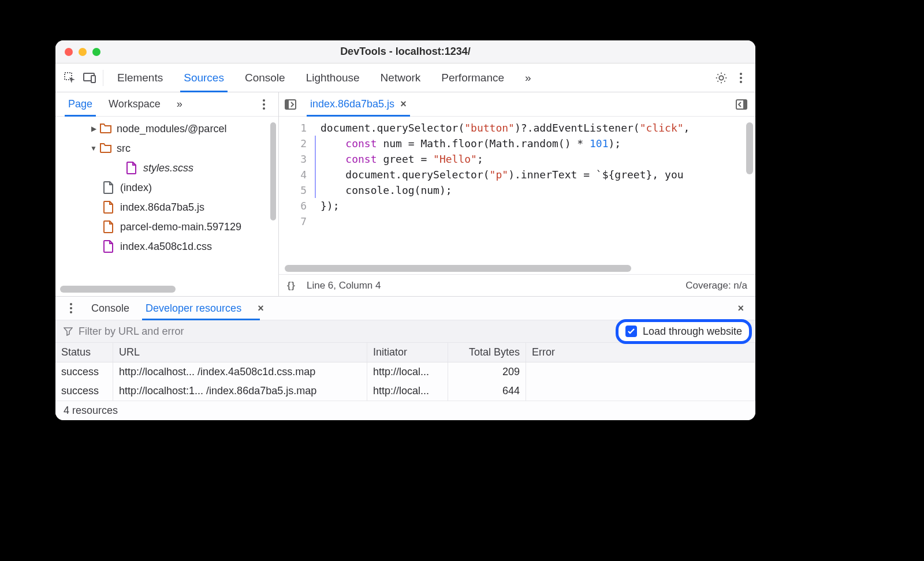  I want to click on minimize-window-button, so click(83, 52).